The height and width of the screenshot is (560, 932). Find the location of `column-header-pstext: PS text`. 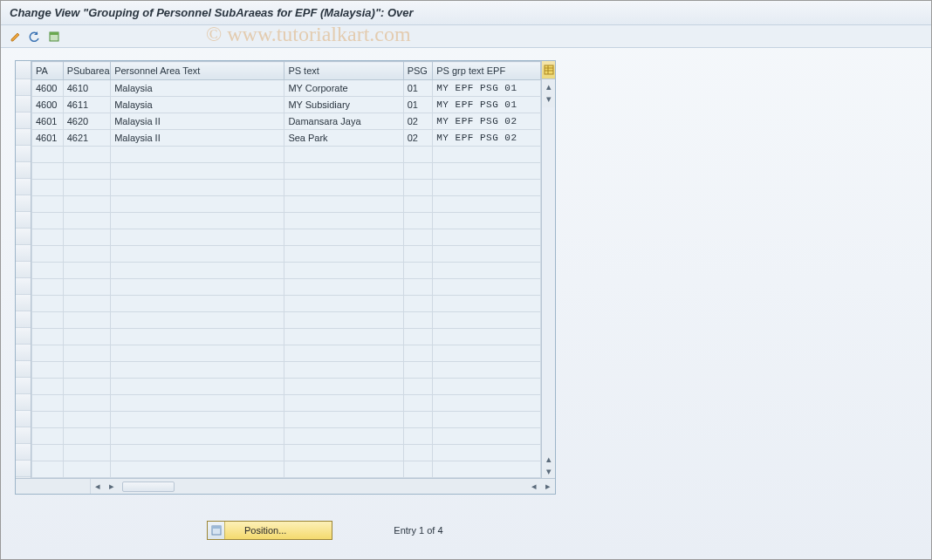

column-header-pstext: PS text is located at coordinates (344, 72).